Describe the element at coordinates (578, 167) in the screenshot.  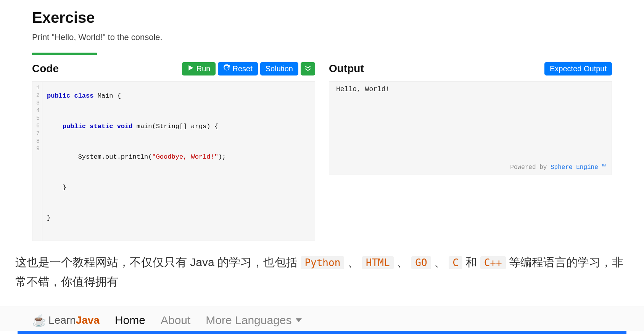
I see `sphere-engine-link: Sphere Engine ™` at that location.